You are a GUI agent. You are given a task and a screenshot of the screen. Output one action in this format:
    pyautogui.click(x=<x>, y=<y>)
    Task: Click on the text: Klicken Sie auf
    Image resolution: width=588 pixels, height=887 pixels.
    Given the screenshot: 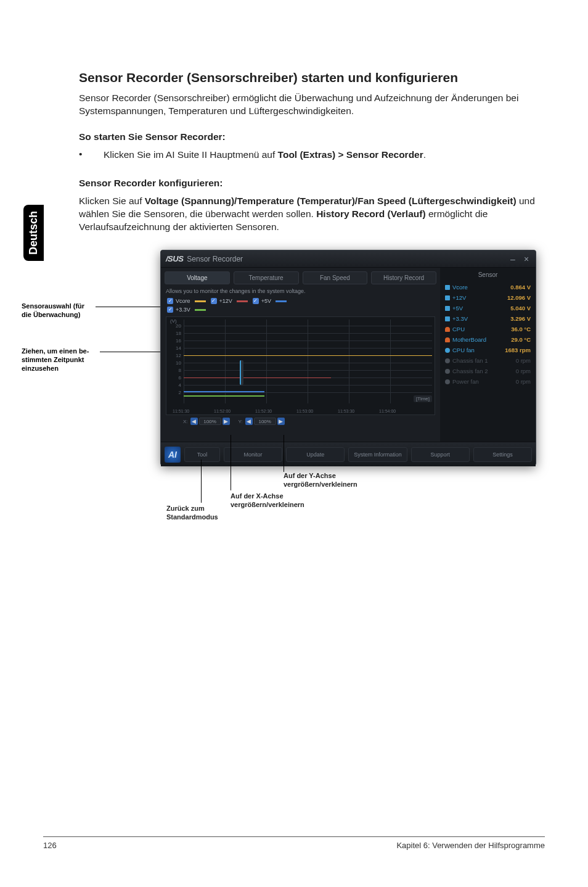 What is the action you would take?
    pyautogui.click(x=112, y=201)
    